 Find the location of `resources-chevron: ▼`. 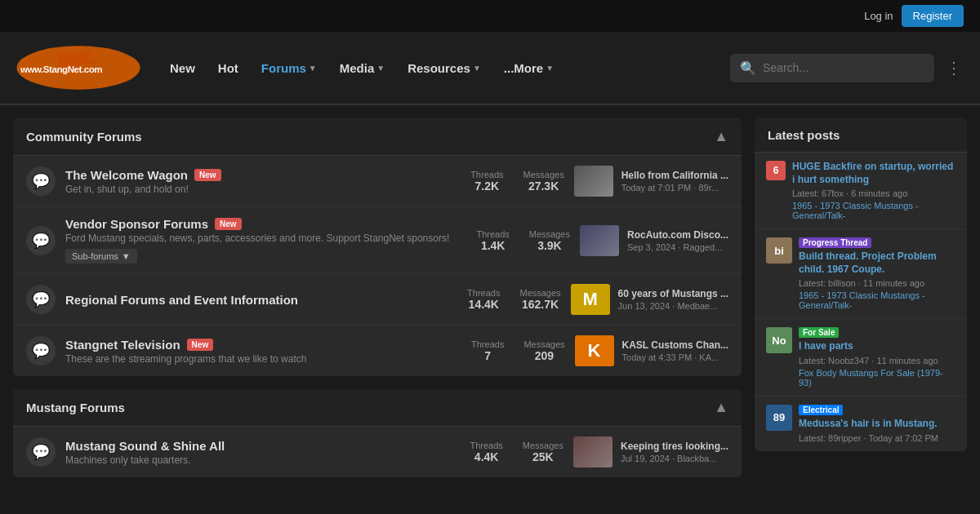

resources-chevron: ▼ is located at coordinates (477, 69).